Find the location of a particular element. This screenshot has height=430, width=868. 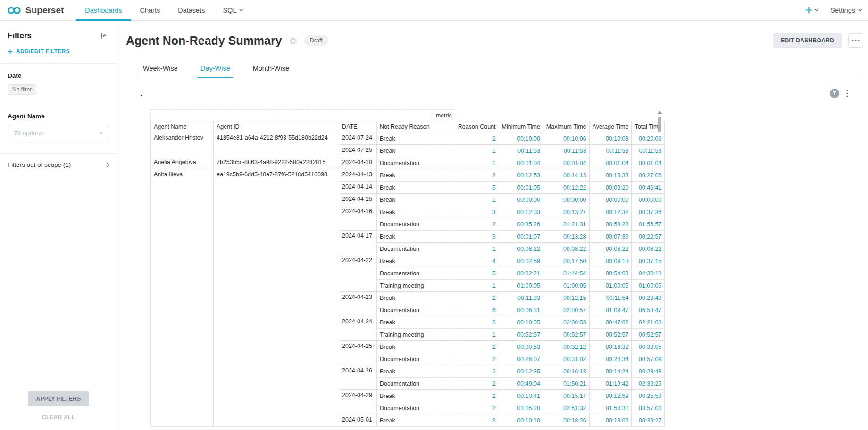

metric-value-cell: 00:12:15 is located at coordinates (566, 298).